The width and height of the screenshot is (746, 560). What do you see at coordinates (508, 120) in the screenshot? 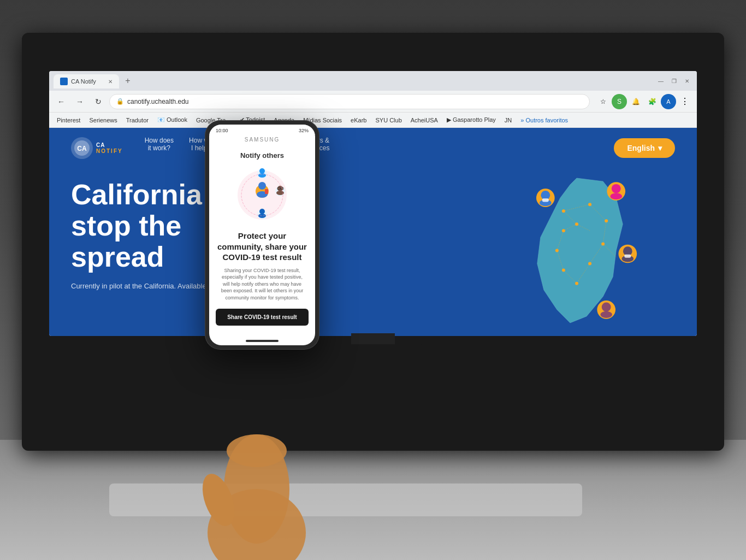
I see `bookmark-jn: JN` at bounding box center [508, 120].